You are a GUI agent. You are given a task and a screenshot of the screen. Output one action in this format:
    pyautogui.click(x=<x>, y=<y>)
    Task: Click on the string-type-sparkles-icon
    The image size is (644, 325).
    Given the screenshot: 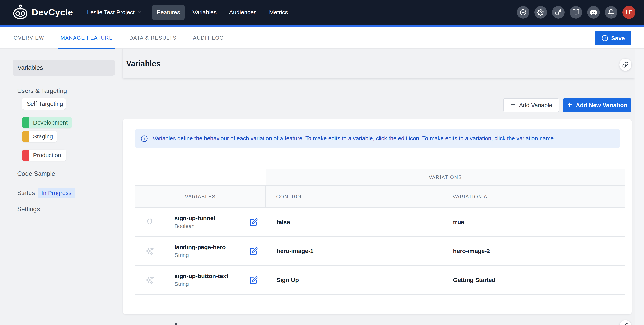 What is the action you would take?
    pyautogui.click(x=150, y=280)
    